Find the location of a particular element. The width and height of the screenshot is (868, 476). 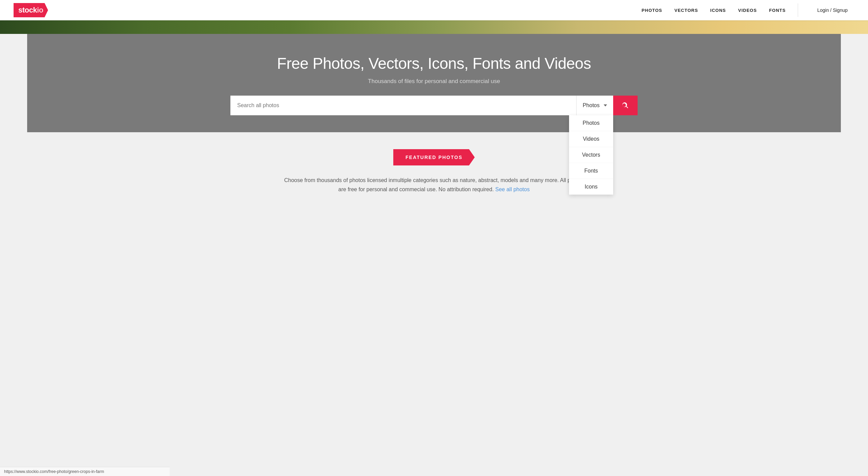

nav-photos: PHOTOS is located at coordinates (652, 10).